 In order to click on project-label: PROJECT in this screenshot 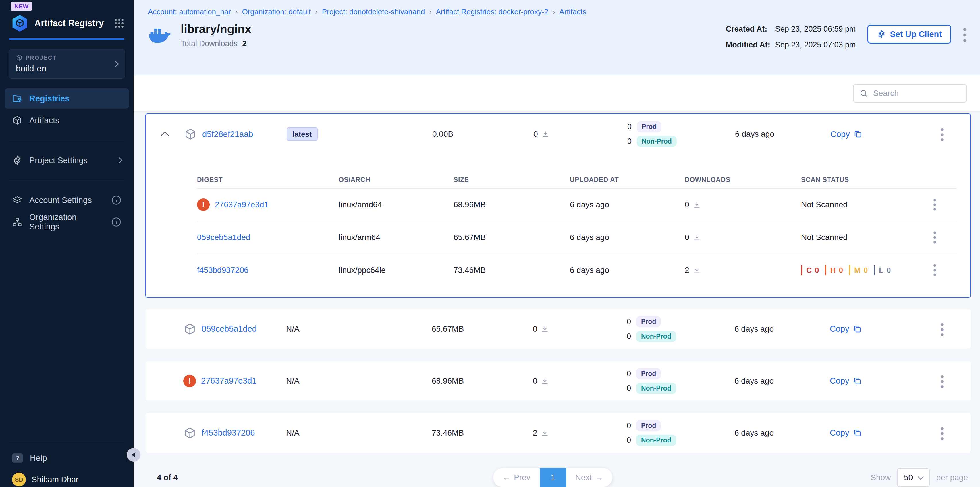, I will do `click(41, 58)`.